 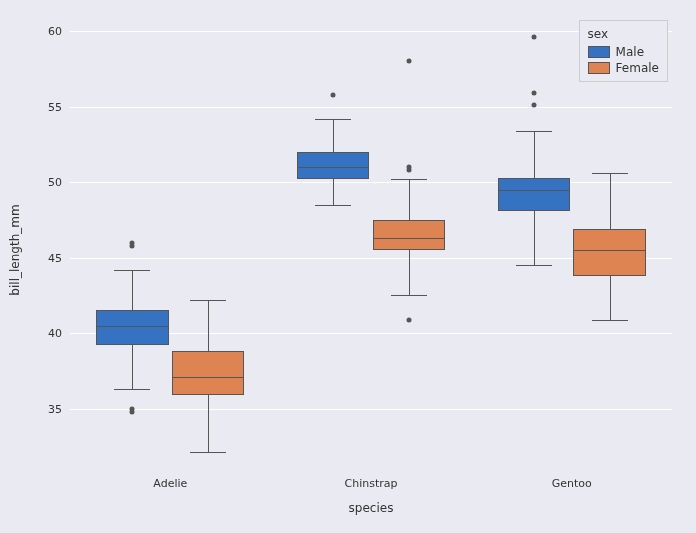 I want to click on y-tick-label: 55, so click(x=59, y=106).